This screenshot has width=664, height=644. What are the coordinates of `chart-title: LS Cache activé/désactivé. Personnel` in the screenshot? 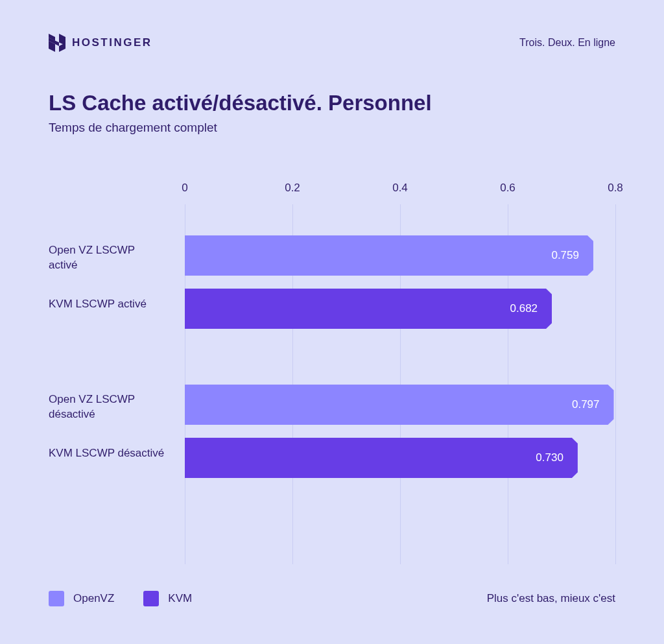 It's located at (240, 103).